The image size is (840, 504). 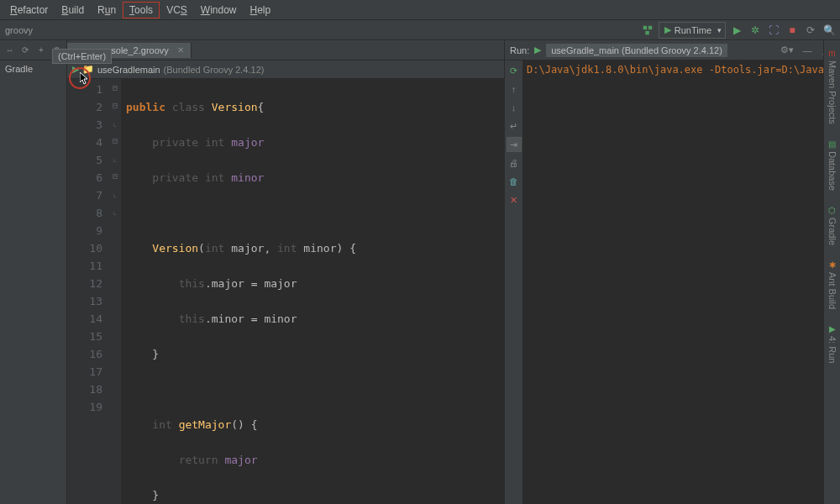 What do you see at coordinates (115, 291) in the screenshot?
I see `fold-column: ⊟⊟⌞⊟⌞⊟⌞⌞` at bounding box center [115, 291].